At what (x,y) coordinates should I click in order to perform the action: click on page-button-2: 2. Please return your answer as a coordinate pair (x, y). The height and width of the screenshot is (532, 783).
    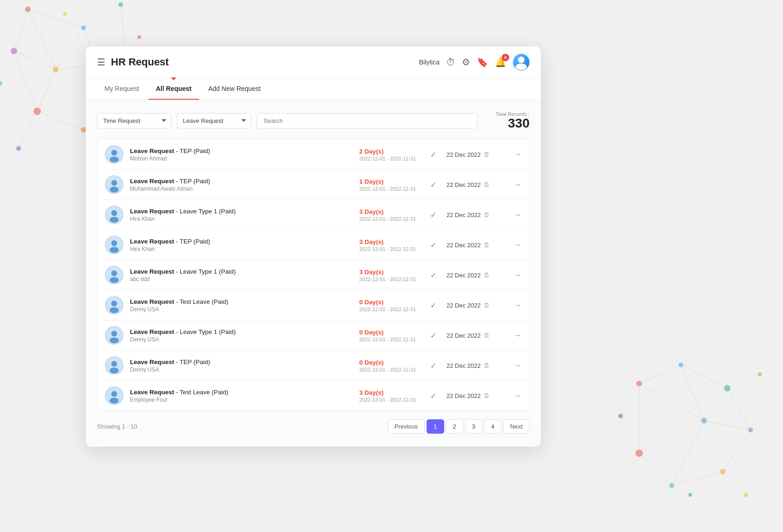
    Looking at the image, I should click on (455, 427).